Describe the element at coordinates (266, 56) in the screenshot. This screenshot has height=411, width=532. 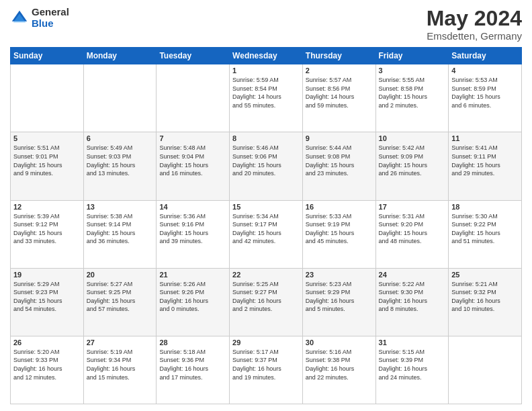
I see `calendar-header: Sunday Monday Tuesday Wednesday Thursday…` at that location.